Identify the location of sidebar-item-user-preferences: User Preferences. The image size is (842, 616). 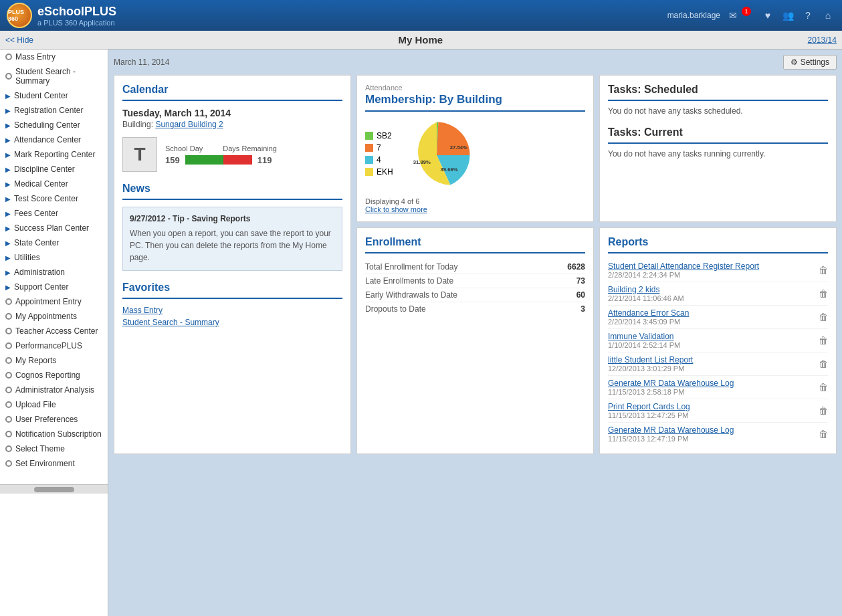
(54, 419).